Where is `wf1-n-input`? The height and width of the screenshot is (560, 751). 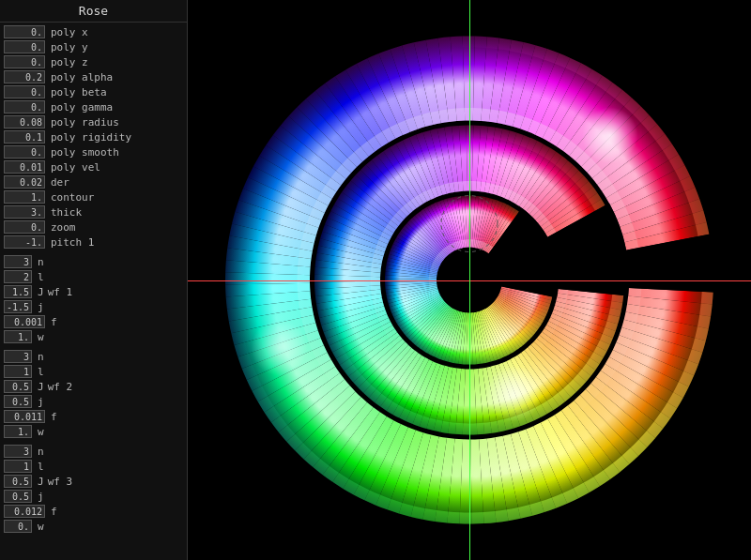
wf1-n-input is located at coordinates (18, 262).